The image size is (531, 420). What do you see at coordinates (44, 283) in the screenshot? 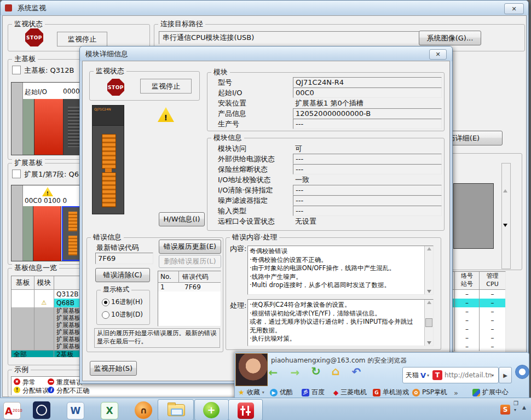
I see `col-header-module: 模块` at bounding box center [44, 283].